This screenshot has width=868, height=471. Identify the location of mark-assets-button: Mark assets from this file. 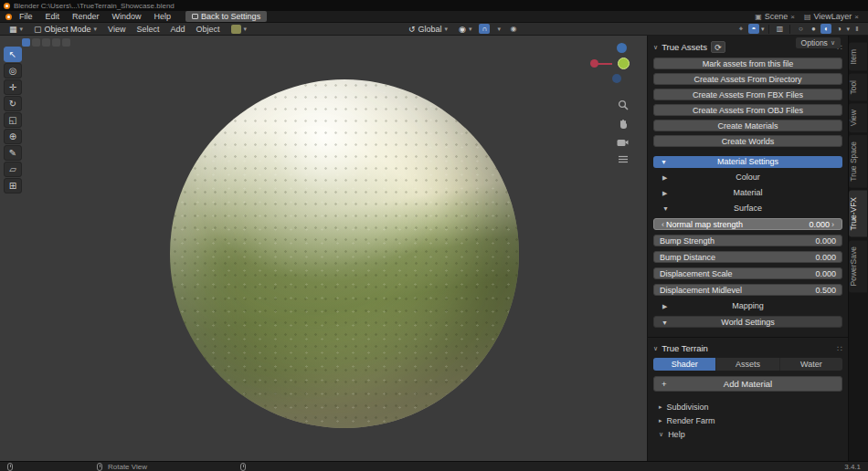
(747, 64).